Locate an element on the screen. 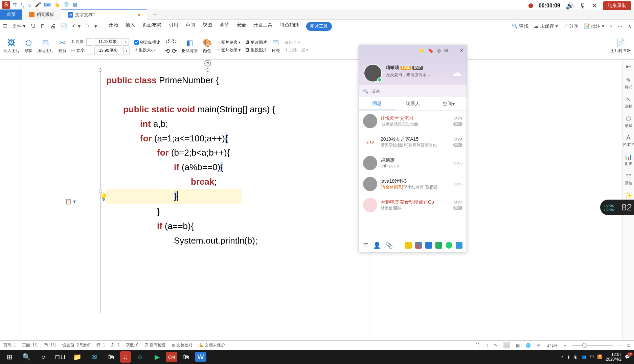 This screenshot has height=364, width=634. app1-icon is located at coordinates (408, 245).